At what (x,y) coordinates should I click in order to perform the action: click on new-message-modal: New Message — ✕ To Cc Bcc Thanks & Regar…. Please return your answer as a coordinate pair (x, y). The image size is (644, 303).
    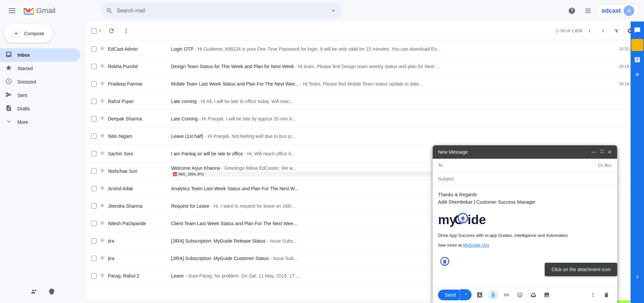
    Looking at the image, I should click on (525, 224).